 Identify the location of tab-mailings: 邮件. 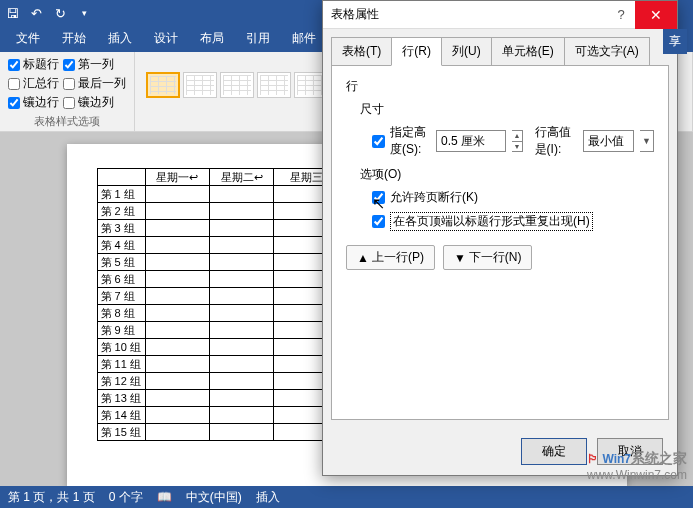
(304, 38).